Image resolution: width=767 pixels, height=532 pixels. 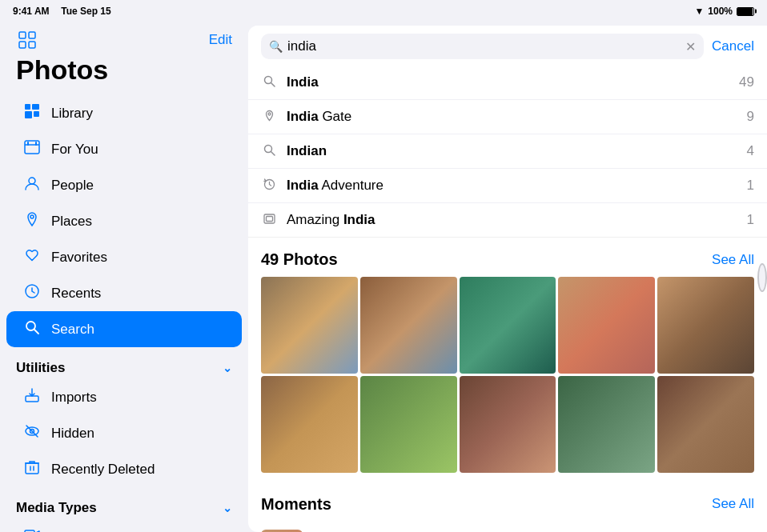 I want to click on suggestion-text-amazing-india: Amazing India, so click(x=331, y=220).